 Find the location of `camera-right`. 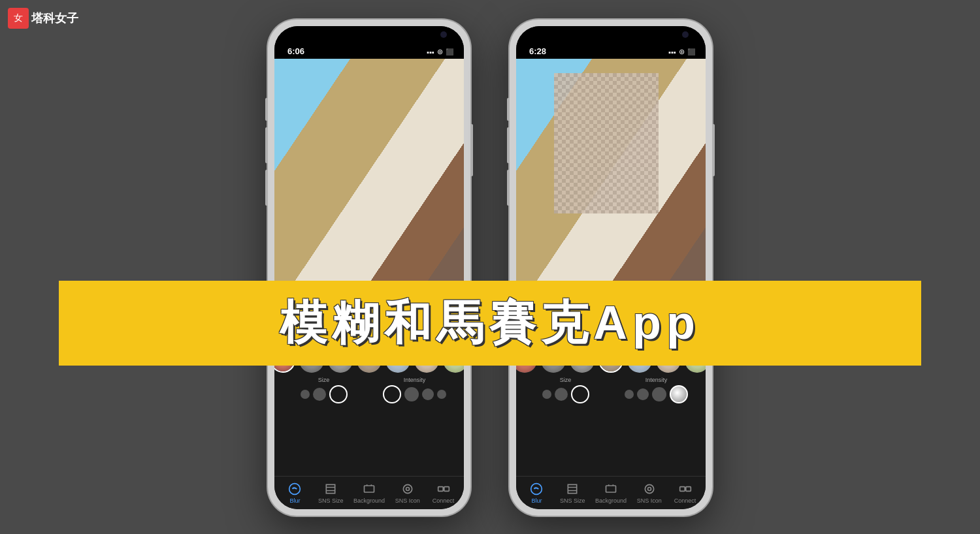

camera-right is located at coordinates (685, 35).